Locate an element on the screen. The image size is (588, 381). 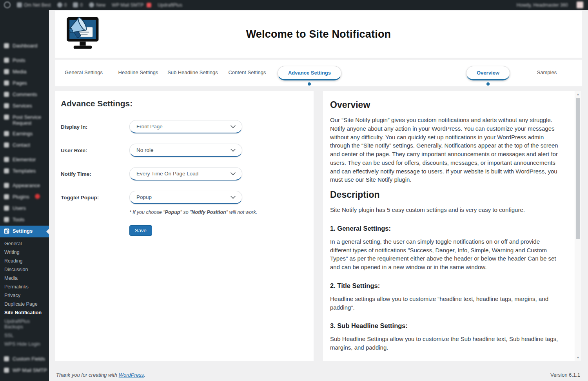
toggle-popup-select: Popup is located at coordinates (186, 197).